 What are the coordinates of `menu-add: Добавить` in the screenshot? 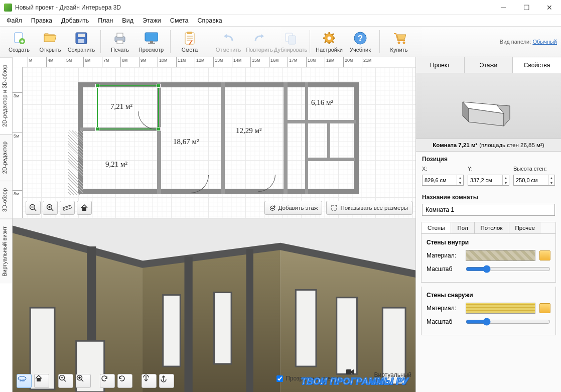 It's located at (75, 21).